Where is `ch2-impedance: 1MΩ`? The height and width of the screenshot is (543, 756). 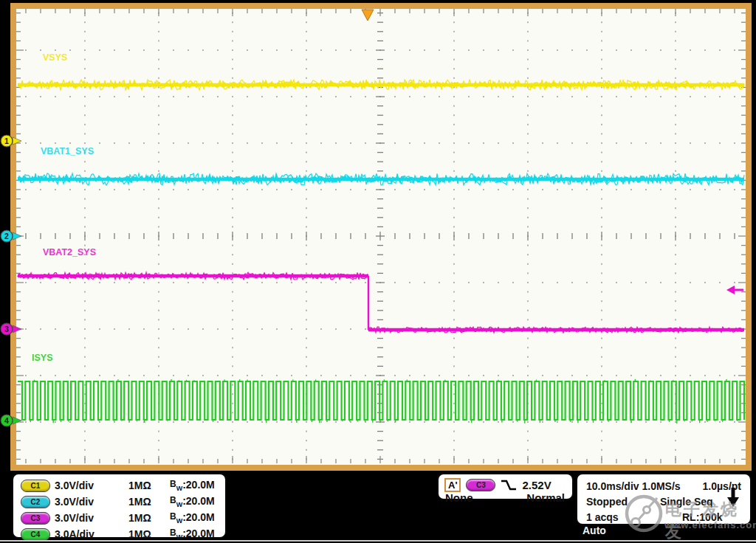 ch2-impedance: 1MΩ is located at coordinates (149, 502).